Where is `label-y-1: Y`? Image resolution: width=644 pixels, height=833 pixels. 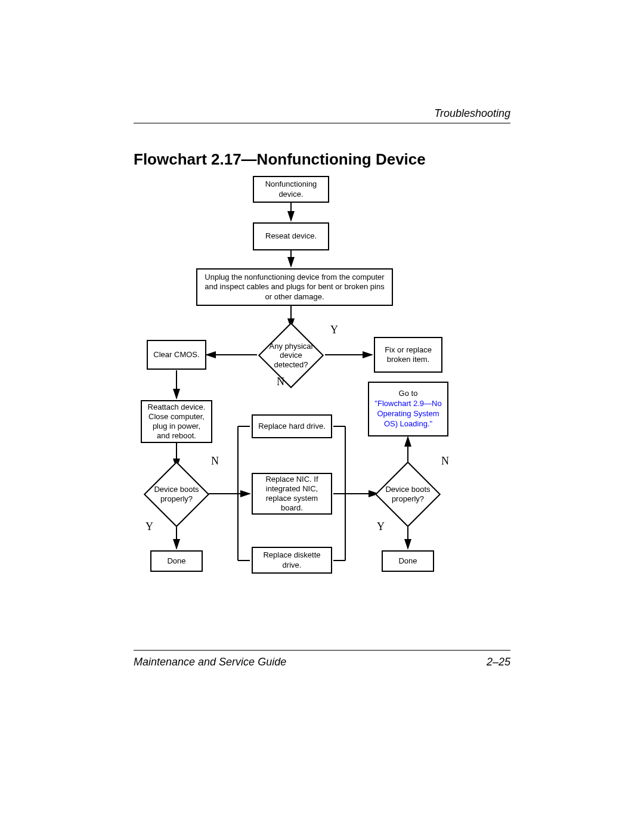
label-y-1: Y is located at coordinates (334, 330).